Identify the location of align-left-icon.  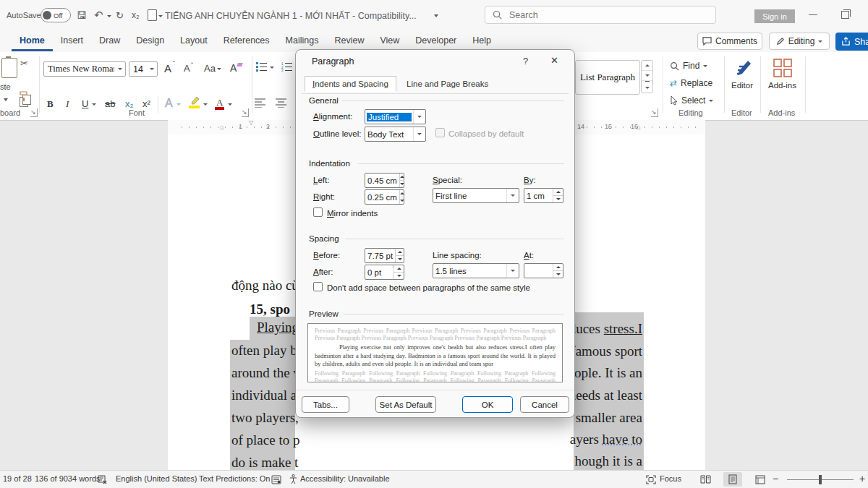
(260, 103).